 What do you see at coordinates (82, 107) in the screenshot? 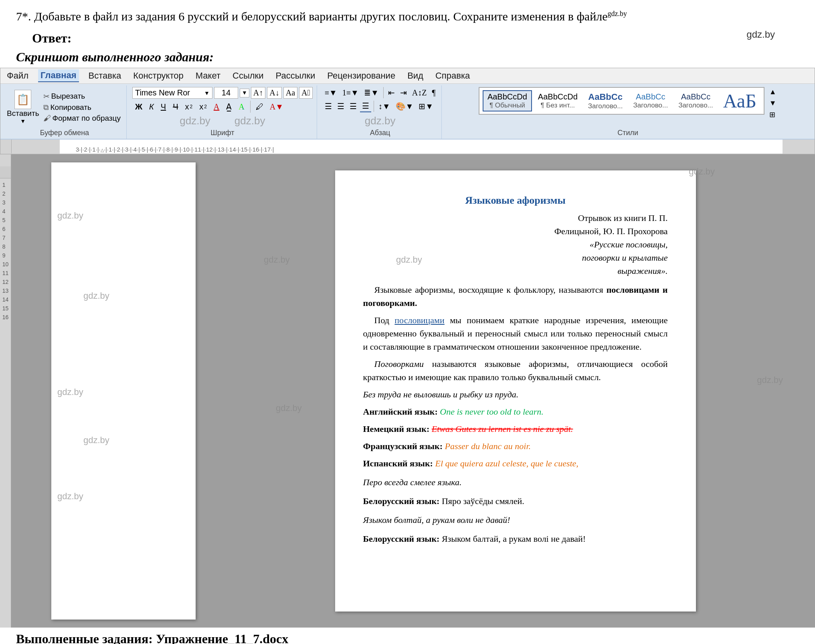
I see `copy-button: ⧉ Копировать` at bounding box center [82, 107].